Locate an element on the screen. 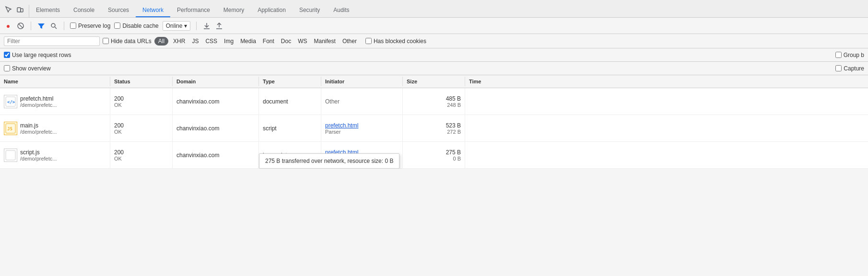 The width and height of the screenshot is (868, 276). header-size: Size is located at coordinates (434, 81).